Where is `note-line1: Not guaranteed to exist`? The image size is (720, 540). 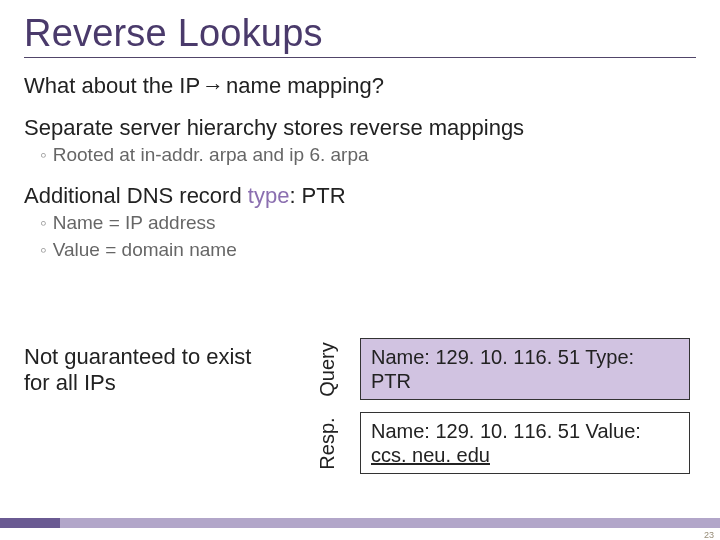 note-line1: Not guaranteed to exist is located at coordinates (138, 356).